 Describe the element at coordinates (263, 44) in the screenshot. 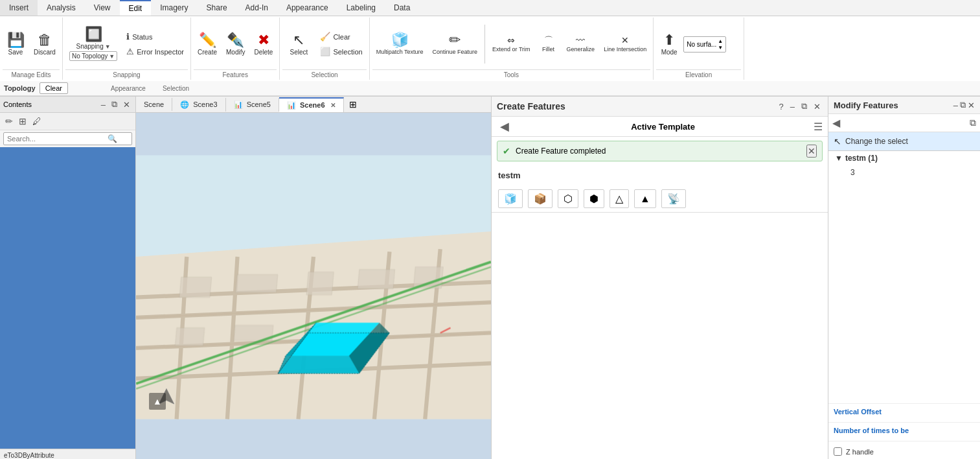

I see `delete-button: ✖ Delete` at that location.